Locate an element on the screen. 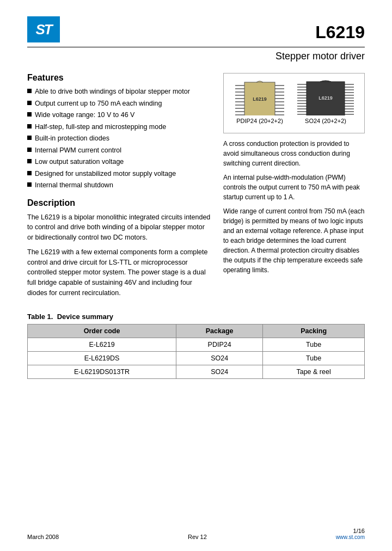 The width and height of the screenshot is (392, 551). table-label: Table 1. is located at coordinates (40, 317).